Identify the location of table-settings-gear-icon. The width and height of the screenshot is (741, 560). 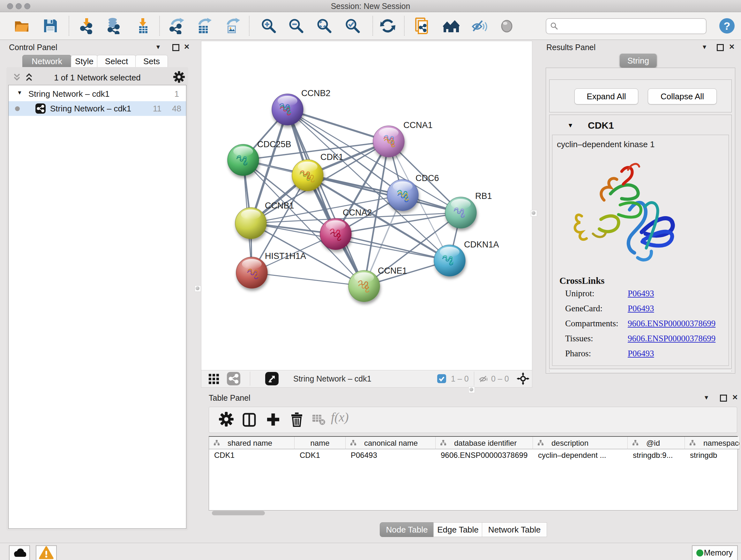
(226, 419).